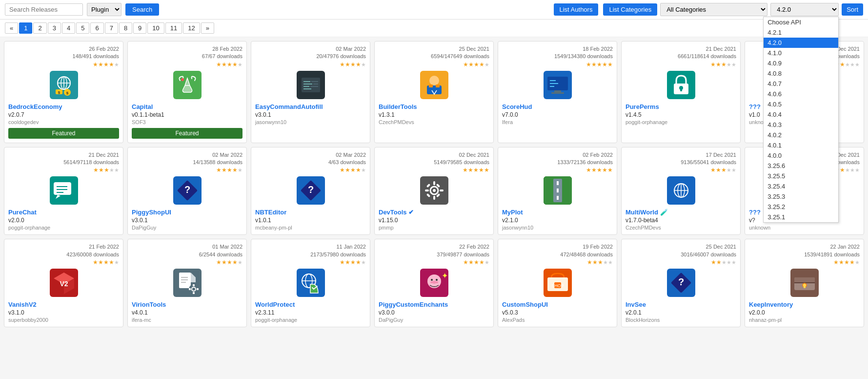 The width and height of the screenshot is (868, 379). I want to click on card-title: WorldProtect, so click(275, 305).